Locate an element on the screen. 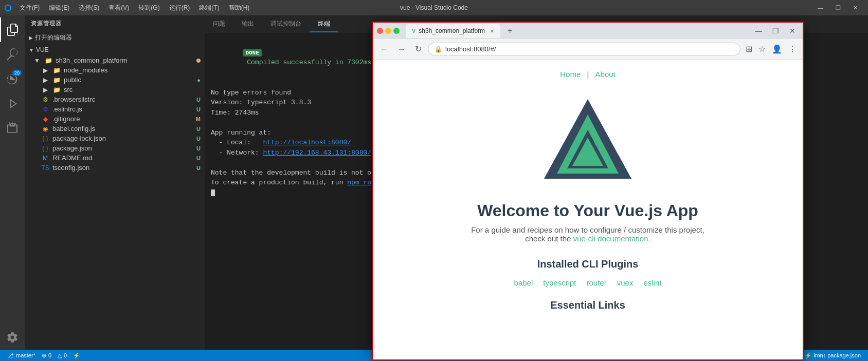  tab-terminal: 终端 is located at coordinates (324, 25).